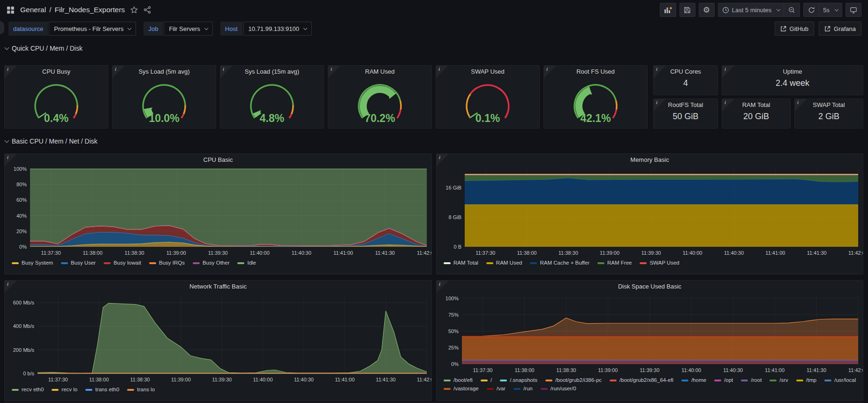  I want to click on legend-item: SWAP Used, so click(659, 263).